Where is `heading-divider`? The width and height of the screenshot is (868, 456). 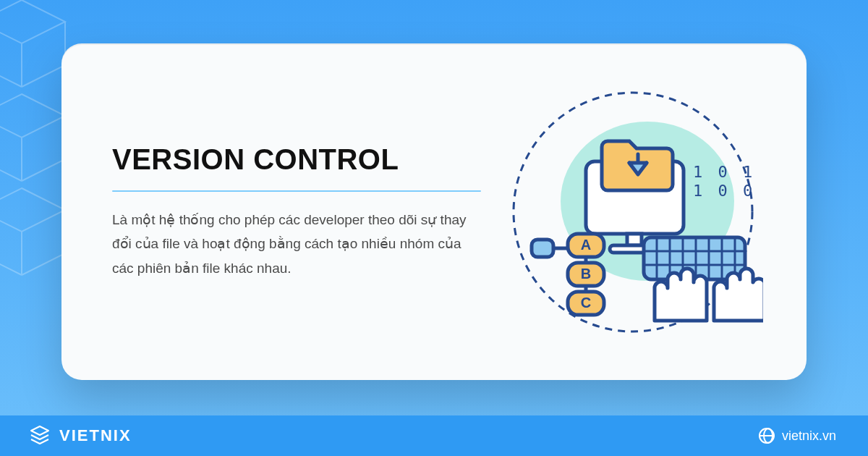 heading-divider is located at coordinates (297, 191).